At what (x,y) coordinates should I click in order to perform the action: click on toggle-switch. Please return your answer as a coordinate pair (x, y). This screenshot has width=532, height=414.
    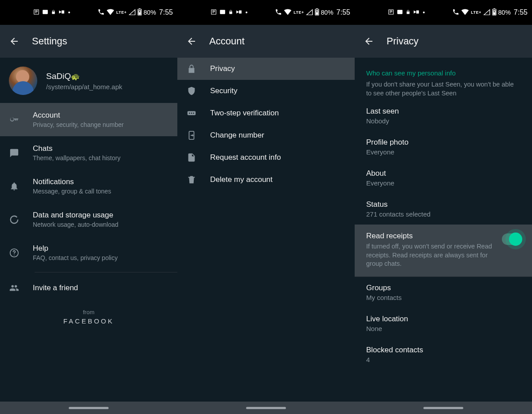
    Looking at the image, I should click on (511, 239).